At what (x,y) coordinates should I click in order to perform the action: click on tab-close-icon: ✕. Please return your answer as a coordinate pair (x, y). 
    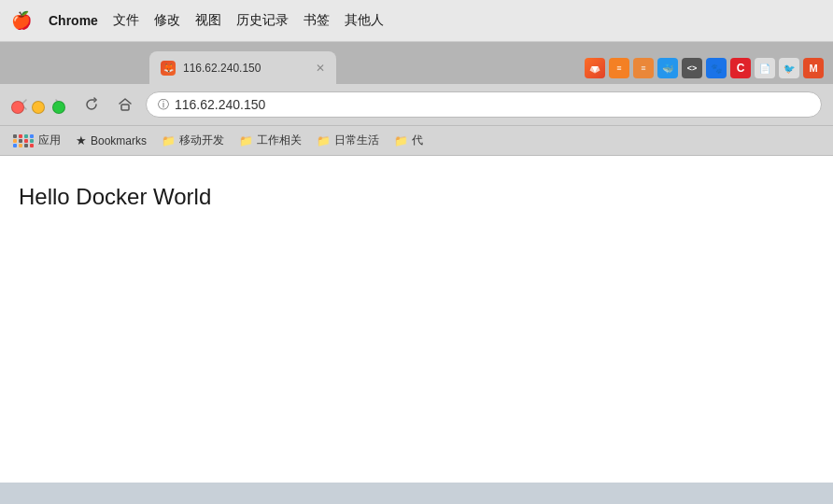
    Looking at the image, I should click on (320, 68).